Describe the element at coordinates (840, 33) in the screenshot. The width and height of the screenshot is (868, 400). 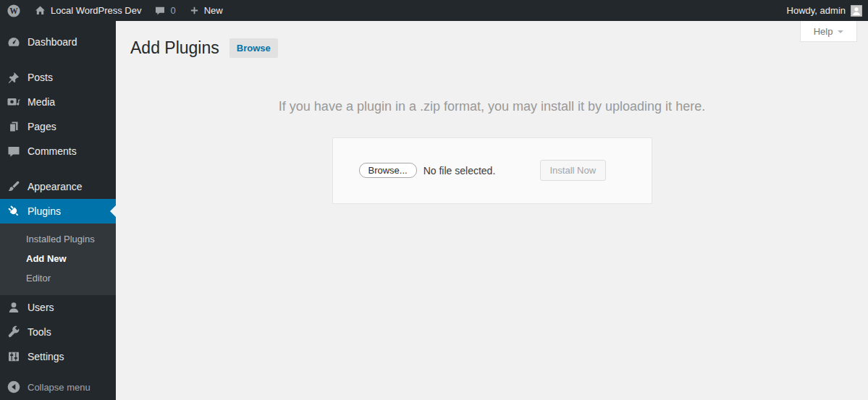
I see `chevron-down-icon` at that location.